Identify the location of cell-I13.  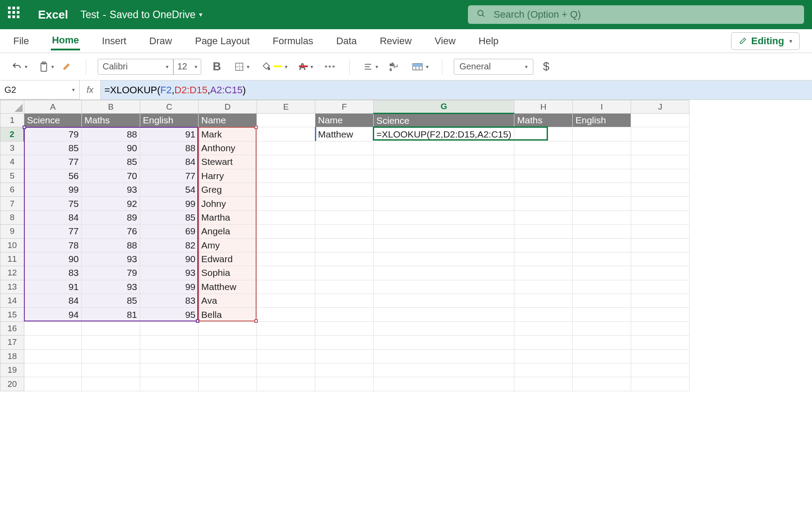
(602, 286).